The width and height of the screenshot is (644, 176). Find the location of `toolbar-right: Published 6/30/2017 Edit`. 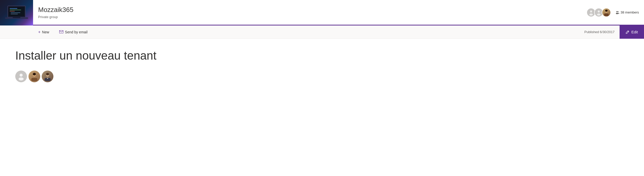

toolbar-right: Published 6/30/2017 Edit is located at coordinates (612, 32).